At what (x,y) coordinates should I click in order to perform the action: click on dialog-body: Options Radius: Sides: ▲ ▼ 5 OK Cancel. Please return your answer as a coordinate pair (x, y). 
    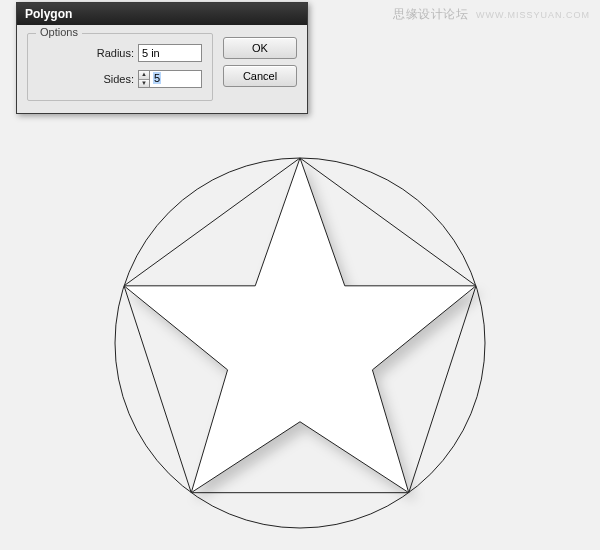
    Looking at the image, I should click on (162, 69).